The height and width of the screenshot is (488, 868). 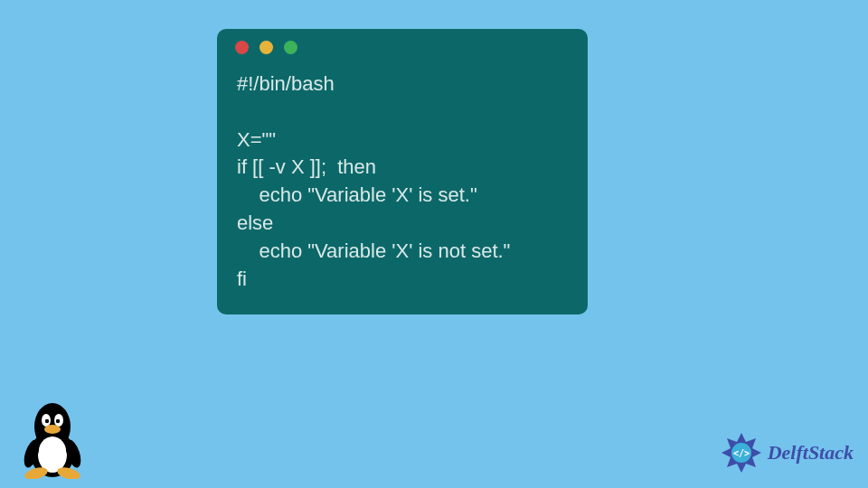 I want to click on tux-penguin-icon, so click(x=52, y=438).